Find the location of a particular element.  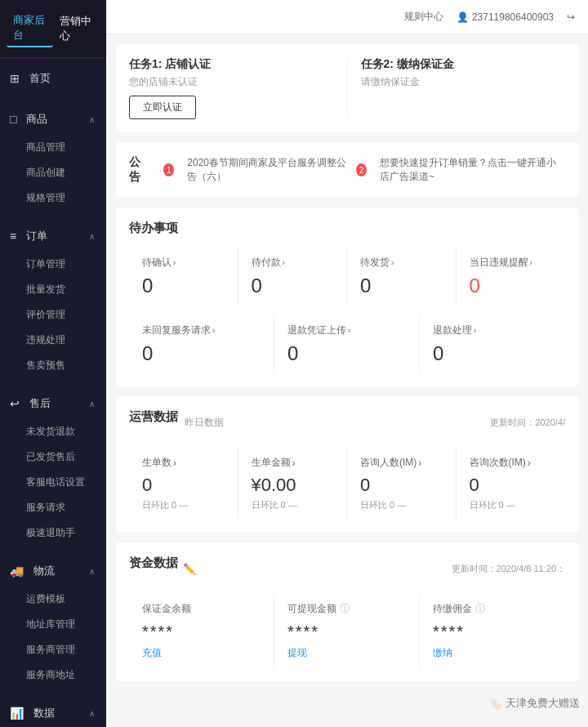

finance-edit-icon: ✏️ is located at coordinates (189, 569).